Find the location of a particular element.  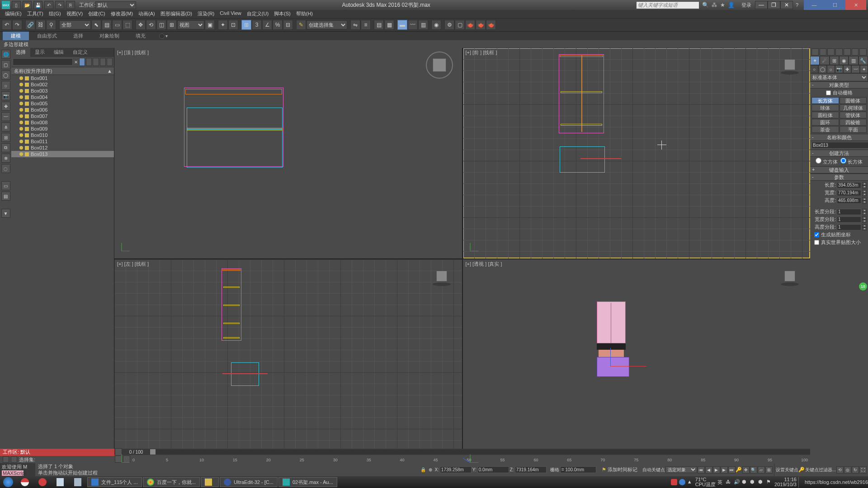

layers-icon: ▤ is located at coordinates (379, 25).